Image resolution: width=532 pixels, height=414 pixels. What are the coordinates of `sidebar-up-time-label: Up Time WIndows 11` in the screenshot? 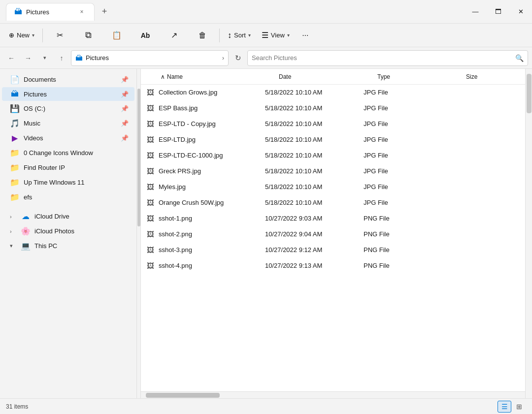 It's located at (76, 182).